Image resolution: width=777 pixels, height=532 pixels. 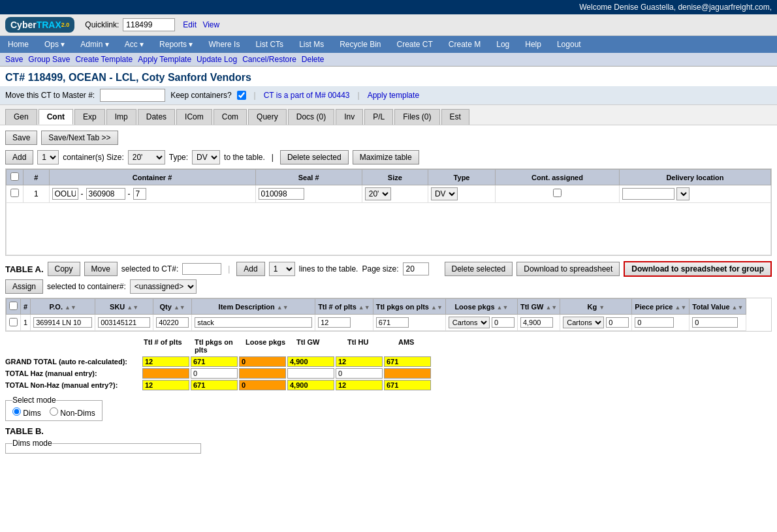 What do you see at coordinates (176, 44) in the screenshot?
I see `nav-reports: Reports ▾` at bounding box center [176, 44].